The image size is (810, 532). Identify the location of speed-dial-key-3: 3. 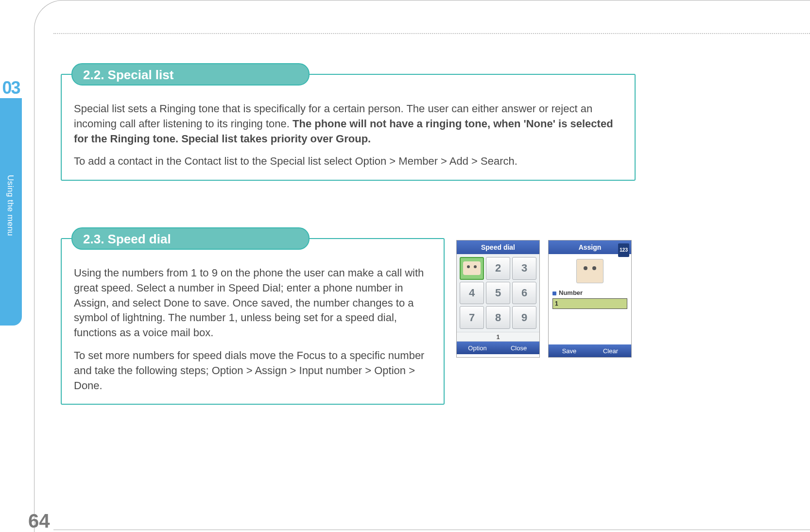
(524, 268).